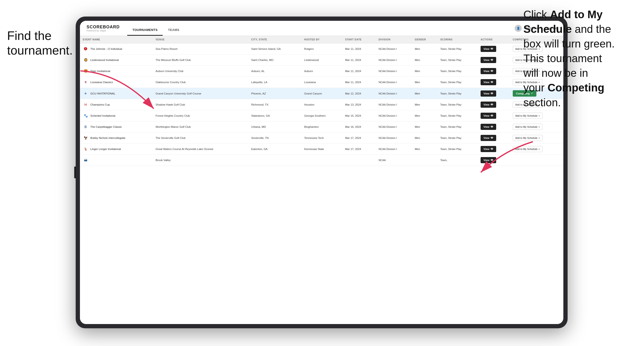  What do you see at coordinates (184, 149) in the screenshot?
I see `venue-text: Great Waters Course At Reynolds Lake Oco…` at bounding box center [184, 149].